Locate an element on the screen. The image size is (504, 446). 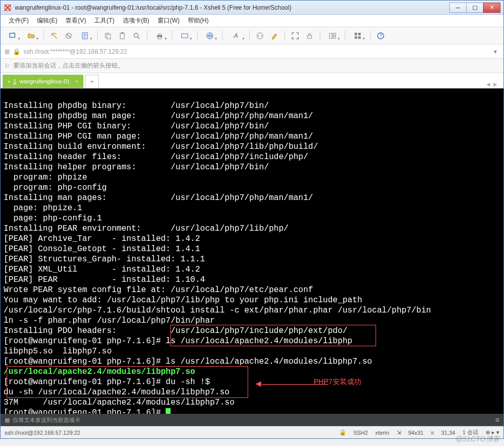
tab-add-button: + is located at coordinates (92, 81).